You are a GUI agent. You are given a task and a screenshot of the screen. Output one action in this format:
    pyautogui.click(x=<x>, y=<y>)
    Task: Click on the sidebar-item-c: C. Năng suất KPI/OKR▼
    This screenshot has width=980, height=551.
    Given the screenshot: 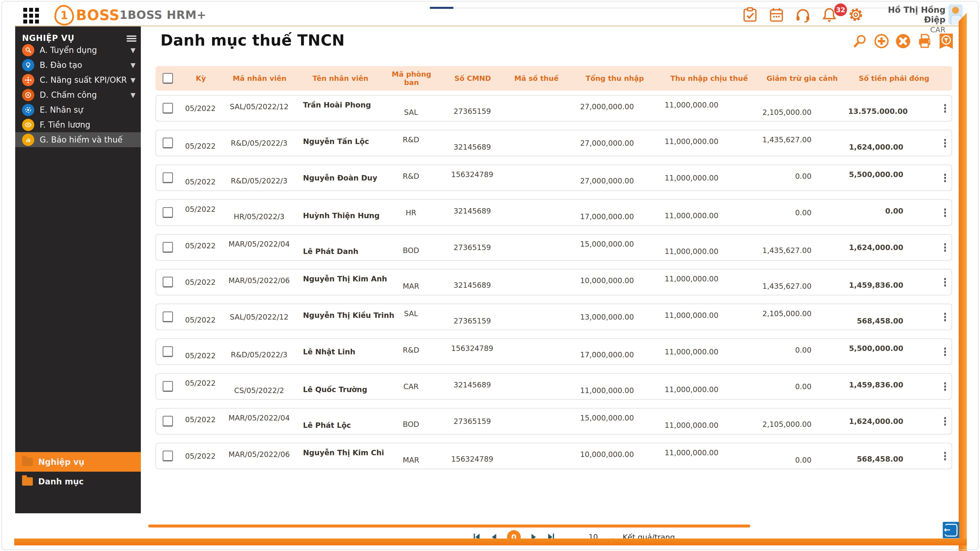 What is the action you would take?
    pyautogui.click(x=78, y=80)
    